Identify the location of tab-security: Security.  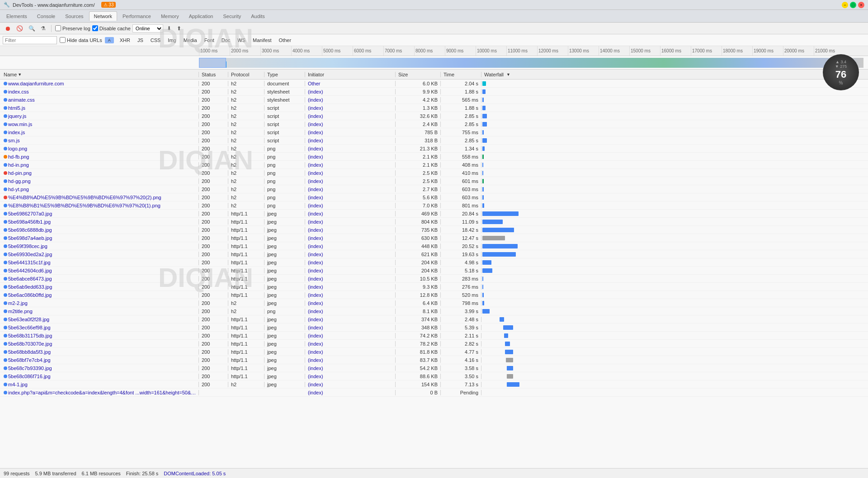
(232, 16).